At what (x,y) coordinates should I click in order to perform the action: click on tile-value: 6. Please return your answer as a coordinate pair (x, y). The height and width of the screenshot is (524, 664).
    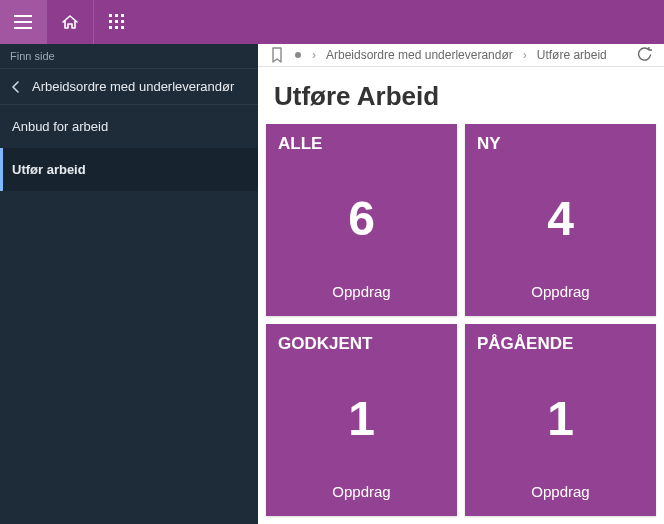
    Looking at the image, I should click on (362, 218).